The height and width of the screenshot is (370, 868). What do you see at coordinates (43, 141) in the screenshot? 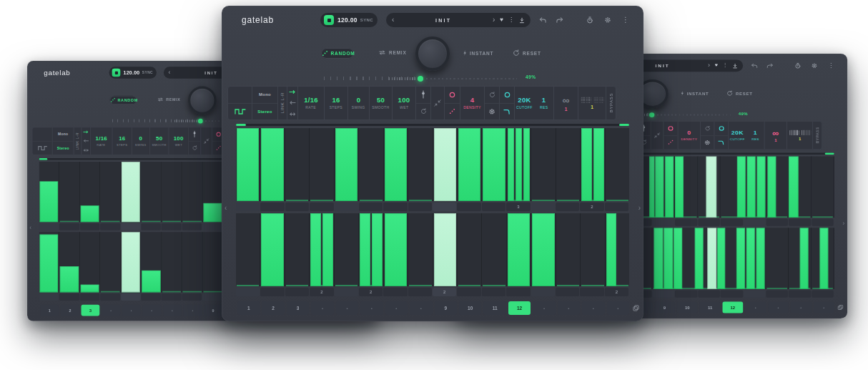
I see `wave-shape-cell` at bounding box center [43, 141].